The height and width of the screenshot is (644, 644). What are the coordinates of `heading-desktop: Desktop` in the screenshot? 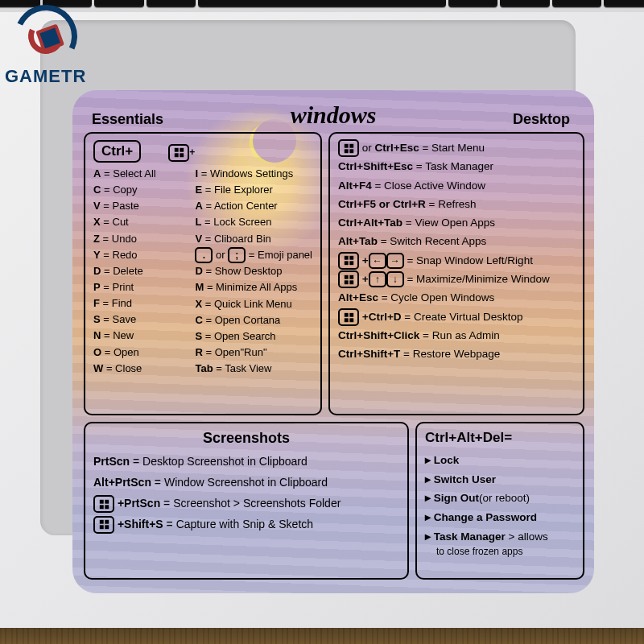 It's located at (541, 119).